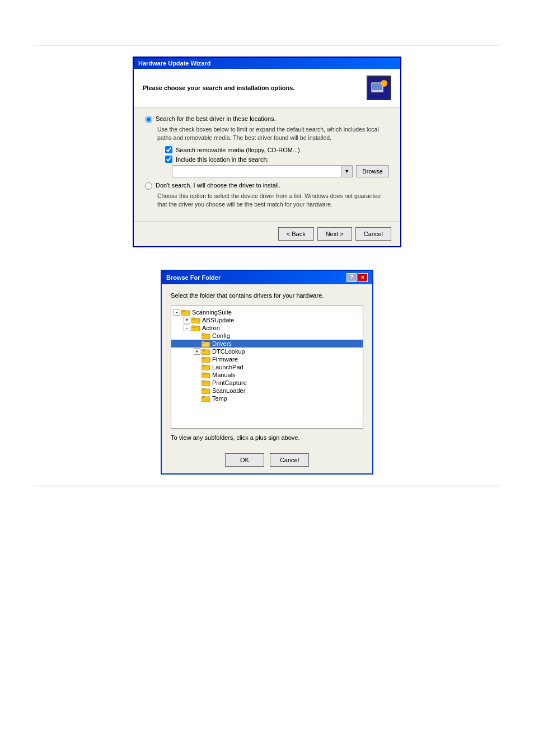 The image size is (534, 756). I want to click on tree-item: Temp, so click(267, 398).